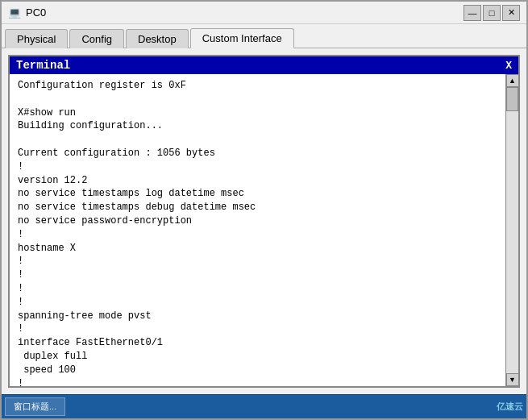  What do you see at coordinates (509, 406) in the screenshot?
I see `taskbar-right: 亿速云` at bounding box center [509, 406].